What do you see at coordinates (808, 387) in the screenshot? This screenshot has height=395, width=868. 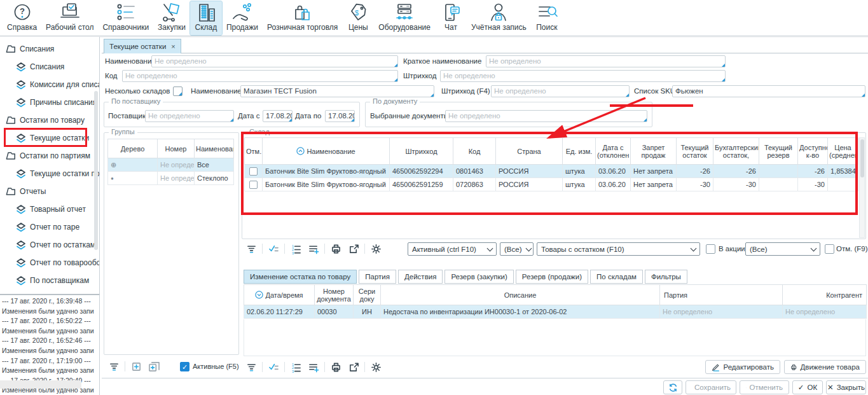 I see `ok-button: ✓ ОК` at bounding box center [808, 387].